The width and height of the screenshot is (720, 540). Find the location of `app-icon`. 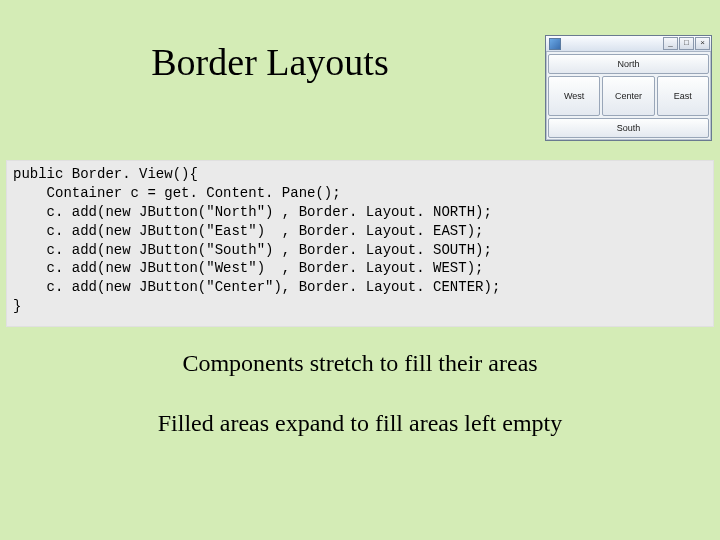

app-icon is located at coordinates (555, 44).